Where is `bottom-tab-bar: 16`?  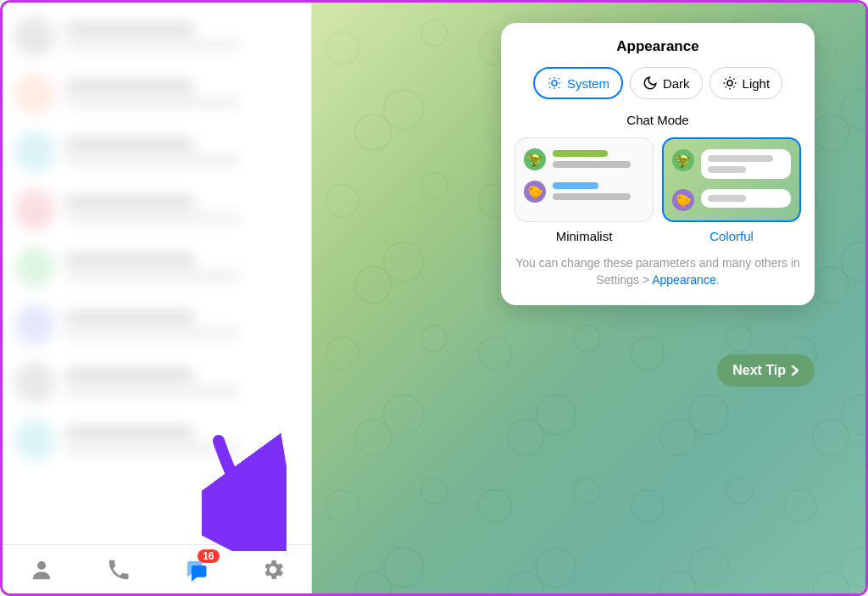
bottom-tab-bar: 16 is located at coordinates (157, 569).